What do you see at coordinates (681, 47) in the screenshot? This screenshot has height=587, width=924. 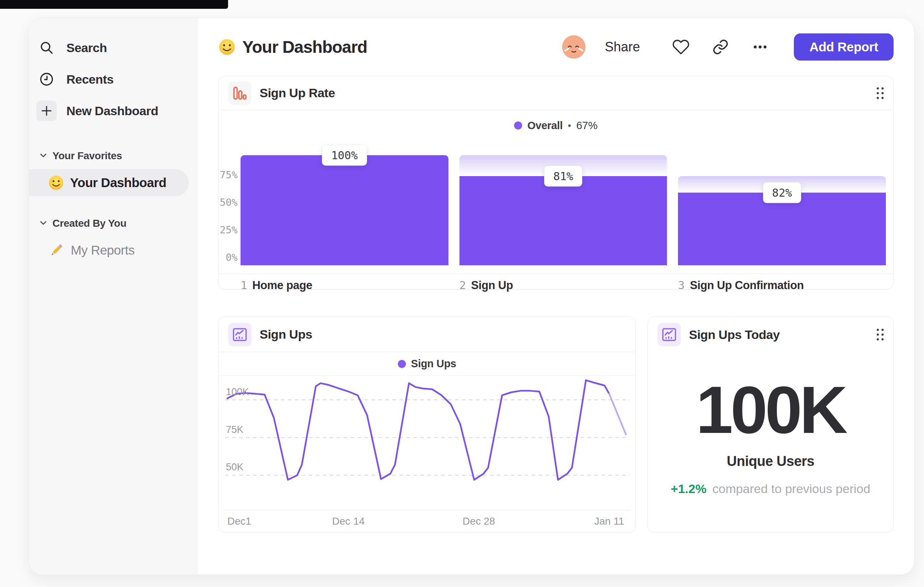 I see `heart-icon` at bounding box center [681, 47].